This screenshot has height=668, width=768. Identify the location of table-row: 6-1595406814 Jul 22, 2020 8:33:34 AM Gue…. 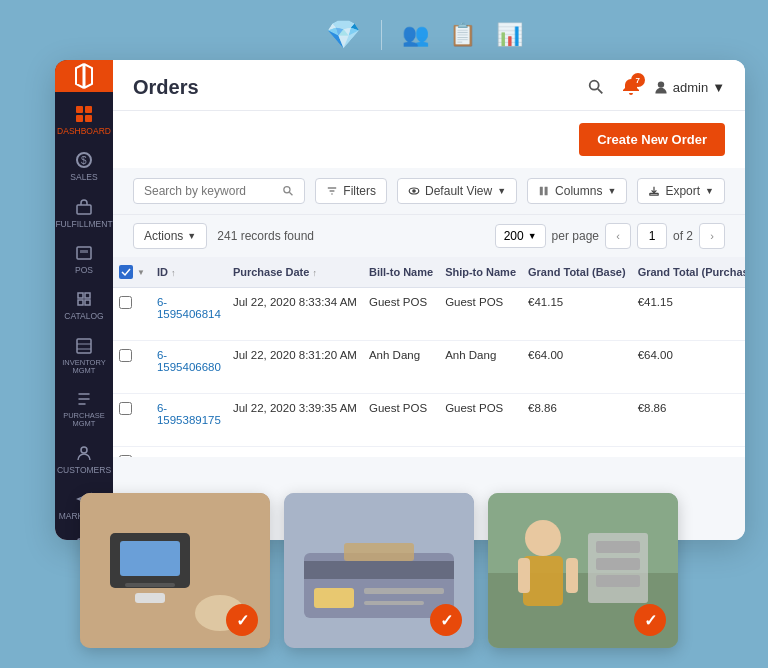
(429, 314).